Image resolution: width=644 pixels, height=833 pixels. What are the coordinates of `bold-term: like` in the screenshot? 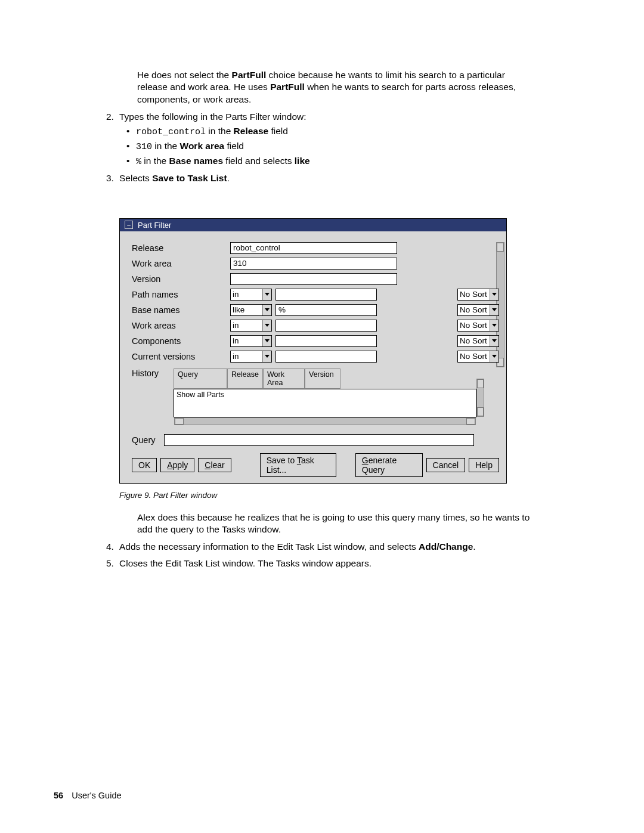 It's located at (302, 161).